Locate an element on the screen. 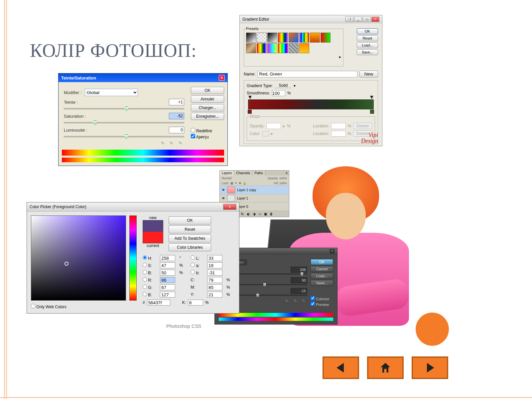 This screenshot has width=532, height=399. h-radio: H: is located at coordinates (150, 258).